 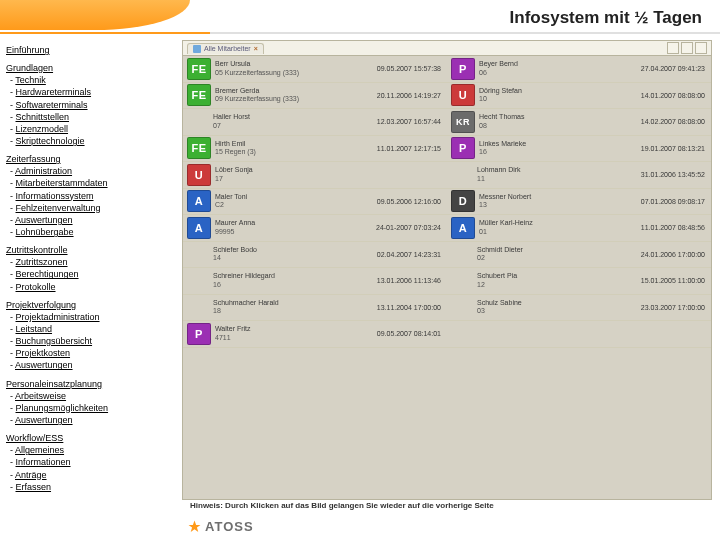 I want to click on nav-item-1-1: Hardwareterminals, so click(x=54, y=92).